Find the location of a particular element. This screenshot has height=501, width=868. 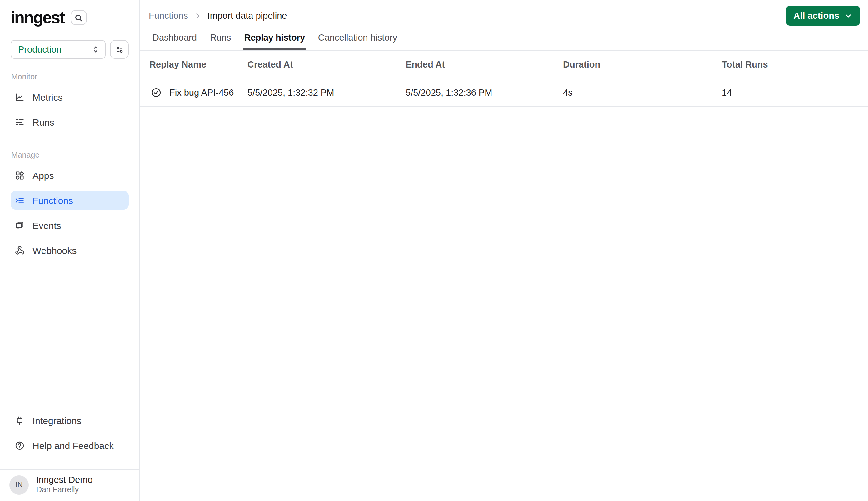

environment-selector: Production is located at coordinates (58, 50).